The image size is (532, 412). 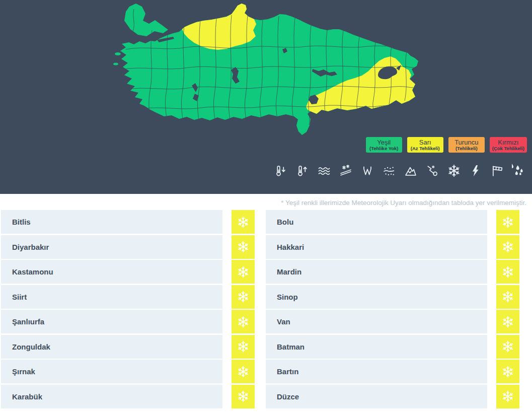 What do you see at coordinates (376, 397) in the screenshot?
I see `province-name: Düzce` at bounding box center [376, 397].